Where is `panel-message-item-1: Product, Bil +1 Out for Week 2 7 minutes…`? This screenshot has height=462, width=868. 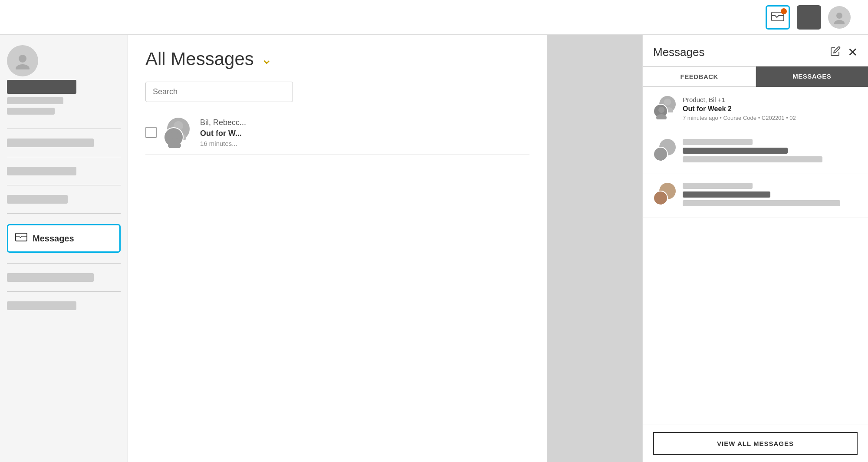
panel-message-item-1: Product, Bil +1 Out for Week 2 7 minutes… is located at coordinates (755, 109).